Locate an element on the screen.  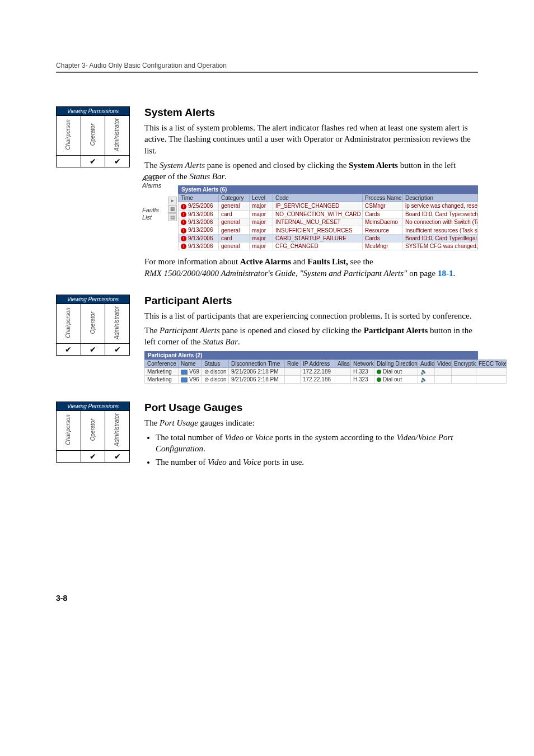
permissions-box-port-usage: Viewing Permissions Chairperson Operator… is located at coordinates (93, 432).